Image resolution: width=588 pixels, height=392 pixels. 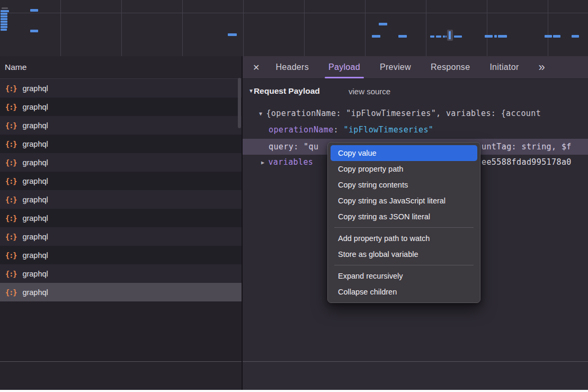 I want to click on close-icon: ✕, so click(x=256, y=68).